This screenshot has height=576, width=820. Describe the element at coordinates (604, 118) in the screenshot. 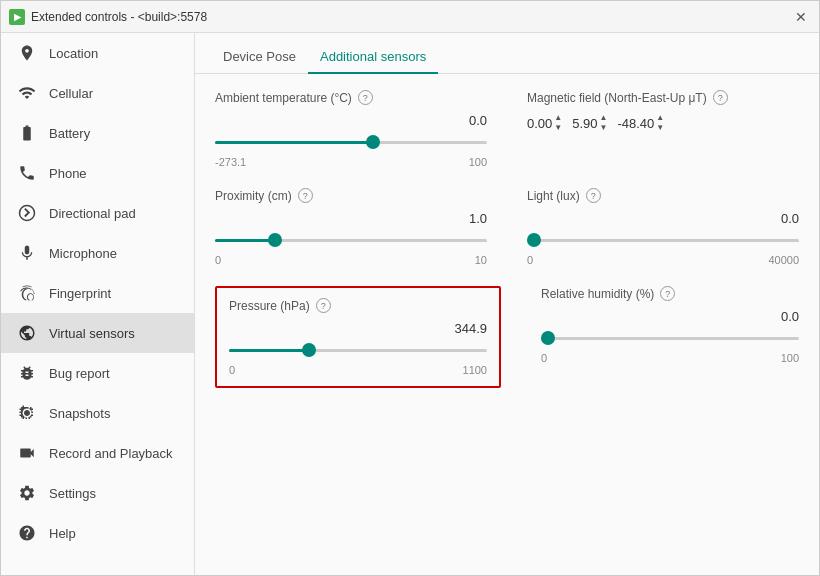

I see `mag-e-up: ▲` at that location.